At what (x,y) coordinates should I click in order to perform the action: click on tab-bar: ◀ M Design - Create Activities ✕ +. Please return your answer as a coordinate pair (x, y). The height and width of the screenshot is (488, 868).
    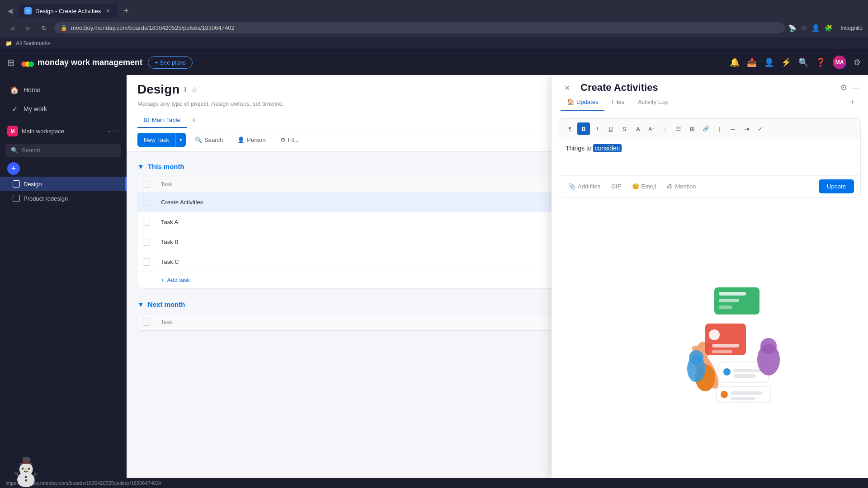
    Looking at the image, I should click on (434, 9).